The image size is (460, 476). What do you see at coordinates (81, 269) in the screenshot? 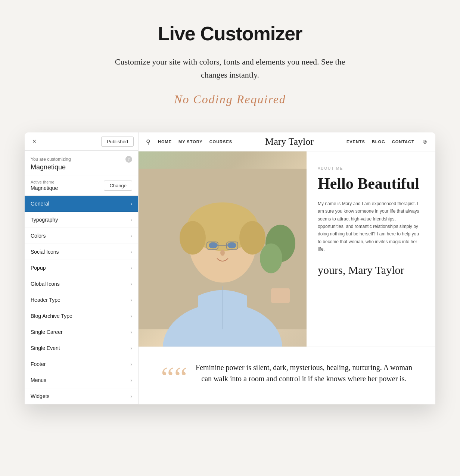
I see `customizer-sidebar: × Published You are customizing ? Magnet…` at bounding box center [81, 269].